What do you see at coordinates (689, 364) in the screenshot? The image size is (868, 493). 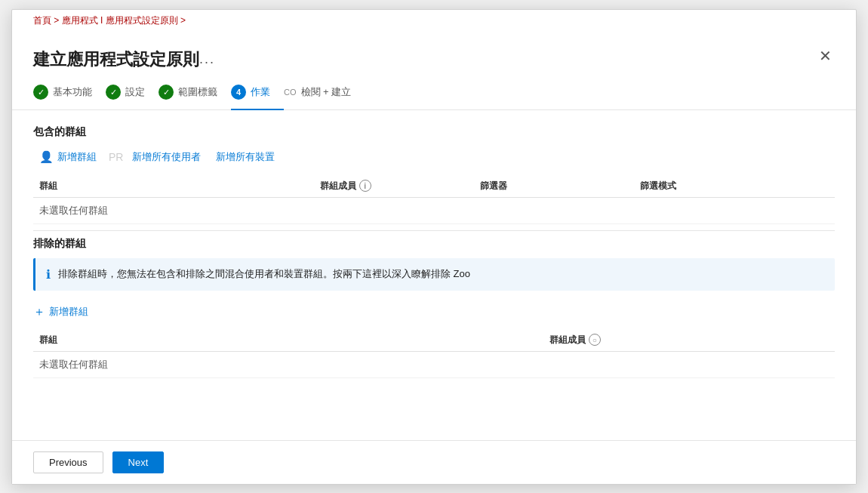 I see `excluded-group-members` at bounding box center [689, 364].